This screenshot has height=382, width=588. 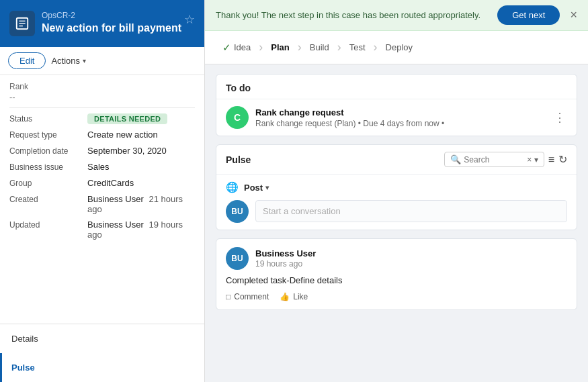 I want to click on created-user: Business User, so click(x=116, y=199).